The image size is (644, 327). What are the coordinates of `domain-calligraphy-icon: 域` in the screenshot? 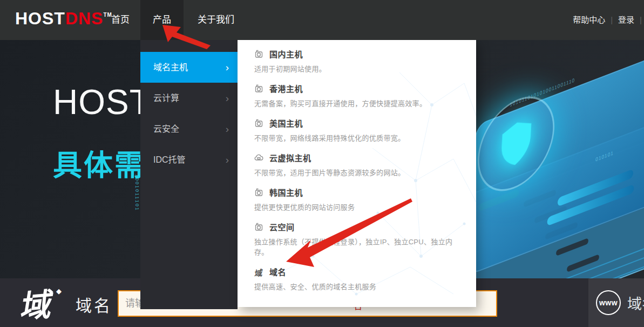 It's located at (259, 272).